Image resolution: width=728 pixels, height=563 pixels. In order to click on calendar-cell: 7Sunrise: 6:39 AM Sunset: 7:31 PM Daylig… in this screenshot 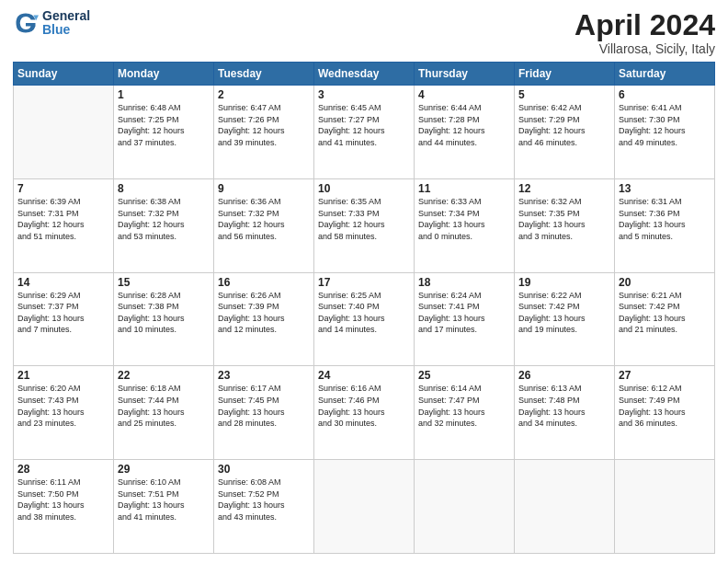, I will do `click(64, 225)`.